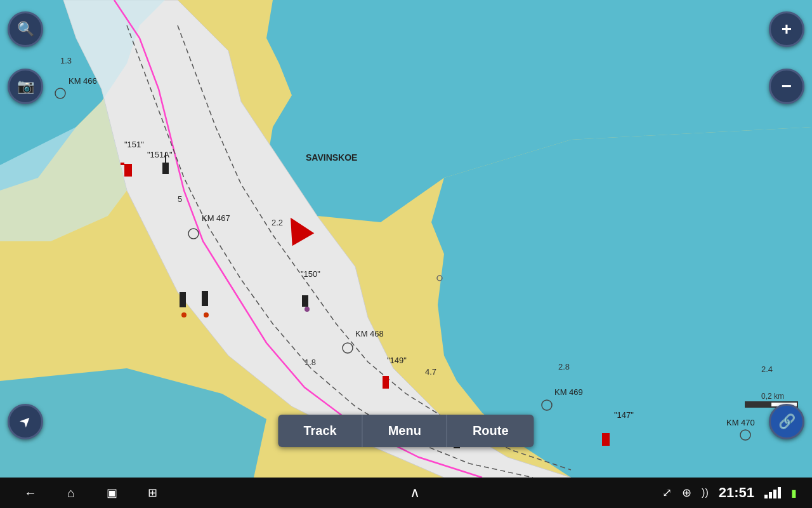 Image resolution: width=812 pixels, height=508 pixels. I want to click on svg-text: KM 469, so click(568, 392).